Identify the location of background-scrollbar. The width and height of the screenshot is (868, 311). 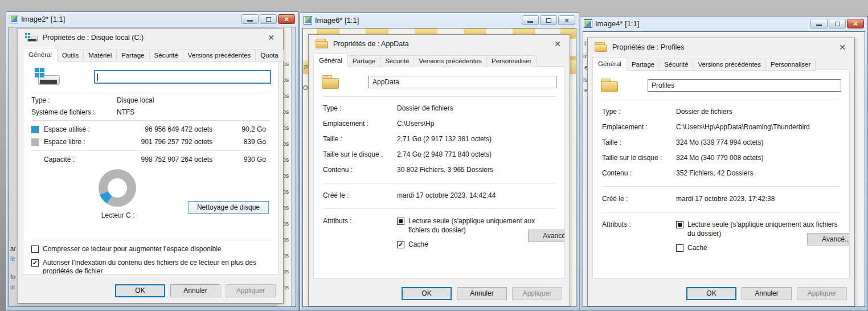
(293, 167).